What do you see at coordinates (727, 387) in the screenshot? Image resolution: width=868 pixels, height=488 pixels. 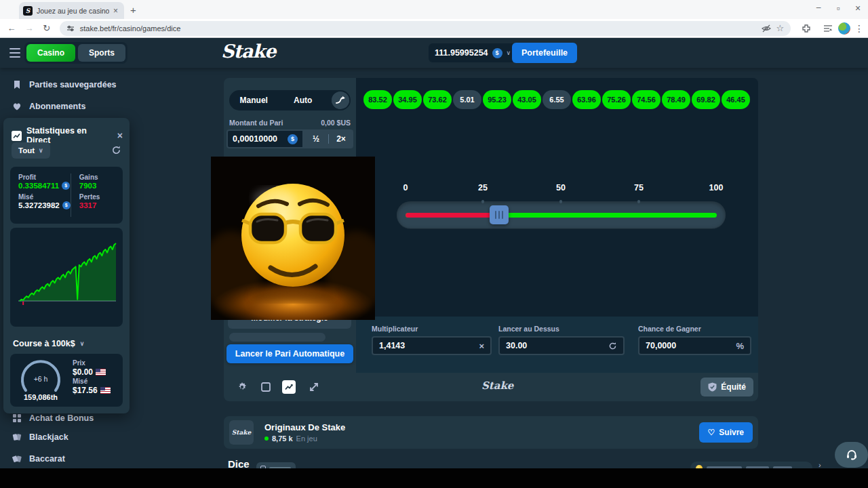 I see `fairness-button: Équité` at bounding box center [727, 387].